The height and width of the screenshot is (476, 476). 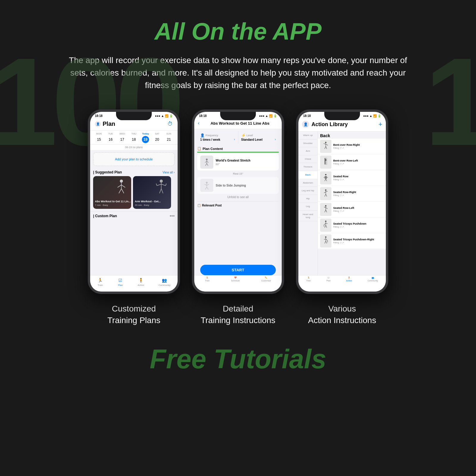 What do you see at coordinates (240, 123) in the screenshot?
I see `phone2-workout-title: Abs Workout to Get 11 Line Abs` at bounding box center [240, 123].